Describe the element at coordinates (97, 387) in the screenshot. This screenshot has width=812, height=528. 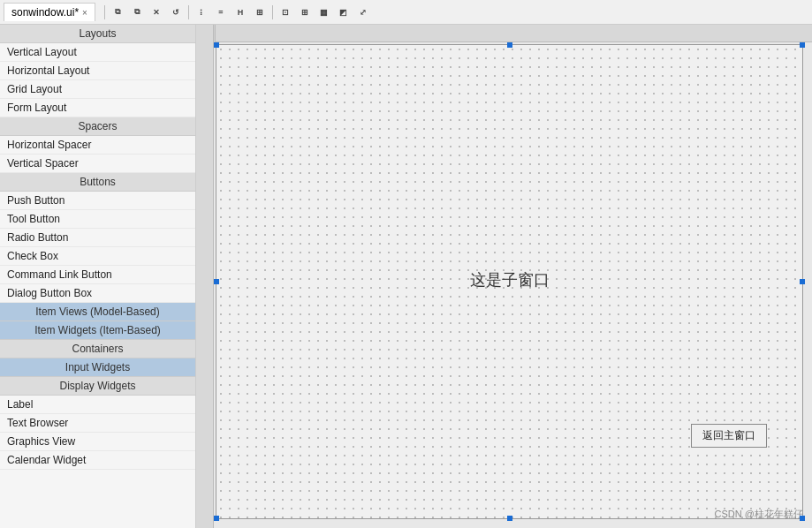
I see `category-display-widgets: Display Widgets` at that location.